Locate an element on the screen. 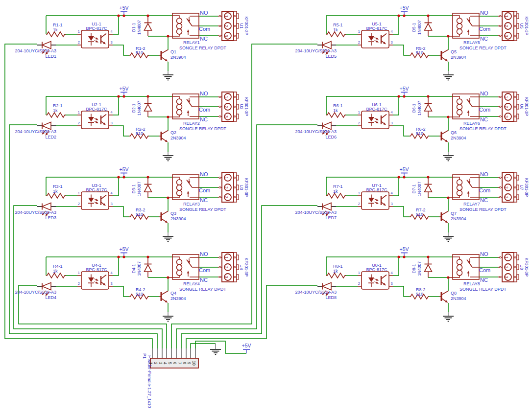 The height and width of the screenshot is (415, 532). flyback-diode: D4-11N4007 is located at coordinates (142, 267).